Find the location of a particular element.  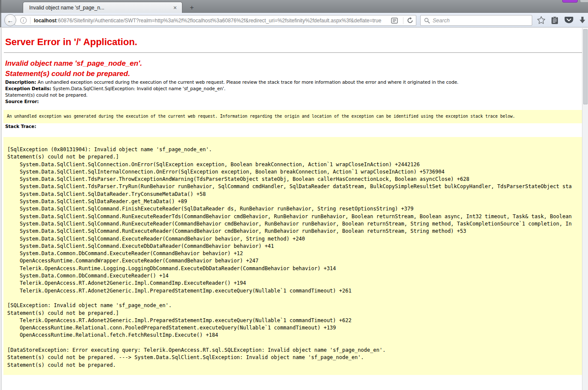

search-box is located at coordinates (476, 21).